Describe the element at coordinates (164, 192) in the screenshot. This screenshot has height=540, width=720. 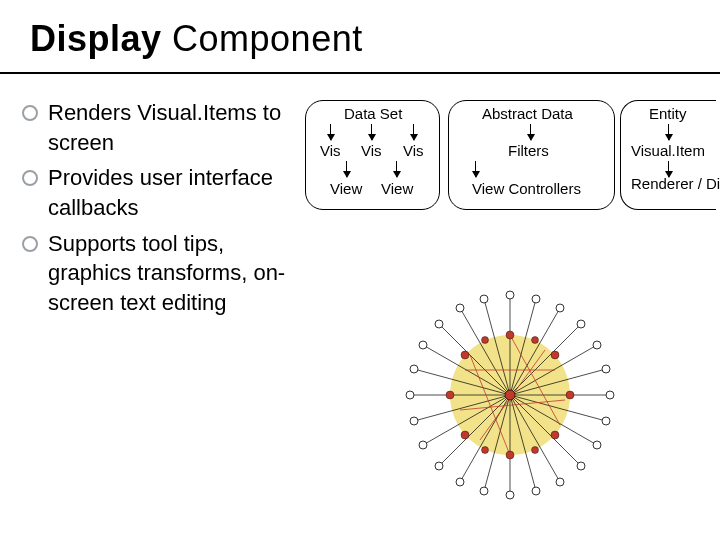
I see `list-item: Provides user interface callbacks` at that location.